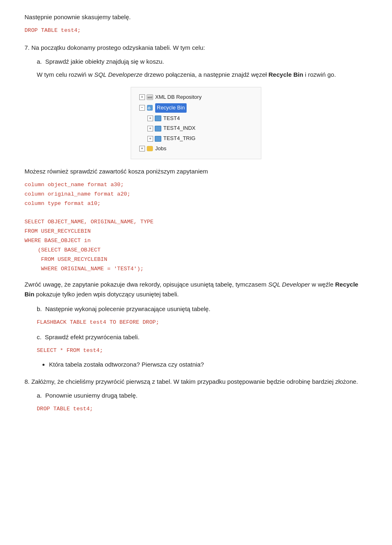  What do you see at coordinates (196, 123) in the screenshot?
I see `recycle-bin-tree: + xml XML DB Repository − ♻ Recycle Bin …` at bounding box center [196, 123].